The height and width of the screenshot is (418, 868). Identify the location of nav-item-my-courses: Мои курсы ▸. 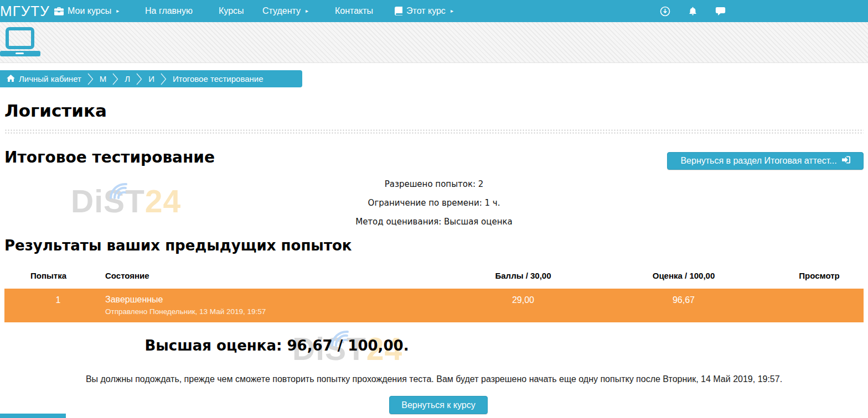
(86, 11).